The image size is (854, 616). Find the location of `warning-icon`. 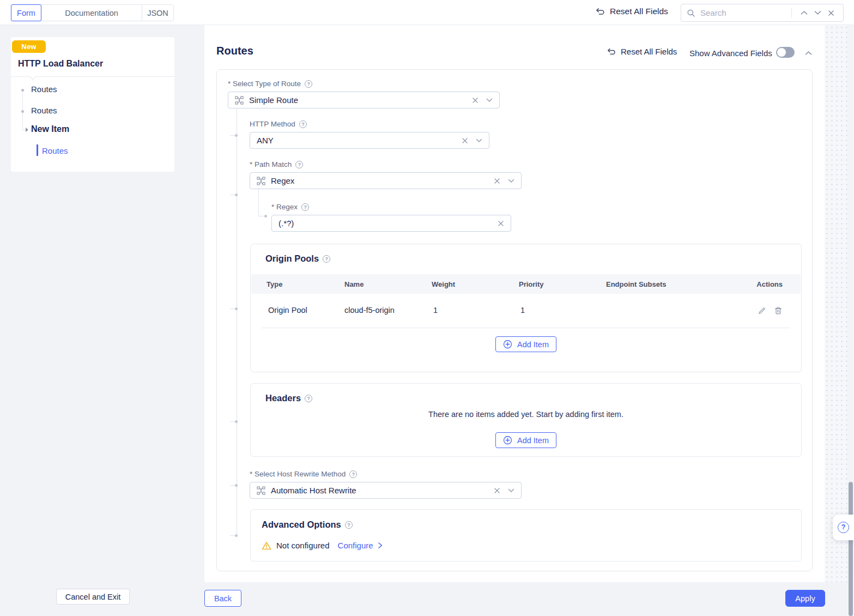

warning-icon is located at coordinates (267, 546).